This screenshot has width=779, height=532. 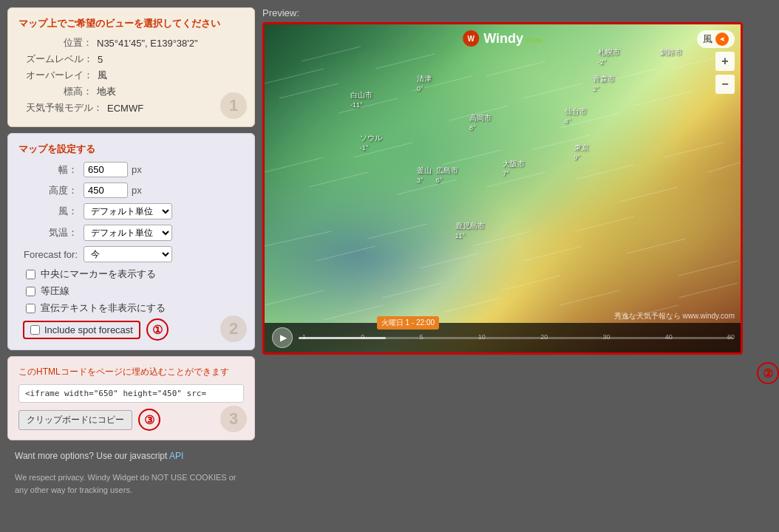 What do you see at coordinates (48, 233) in the screenshot?
I see `temp-label: 気温：` at bounding box center [48, 233].